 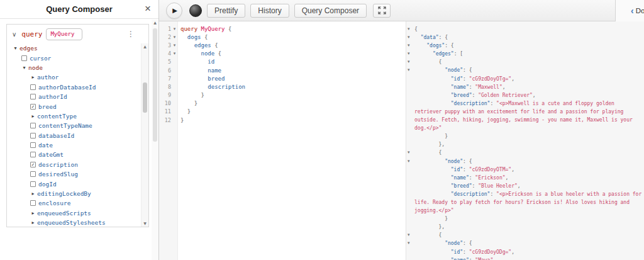 I want to click on field-label: breed, so click(x=48, y=107).